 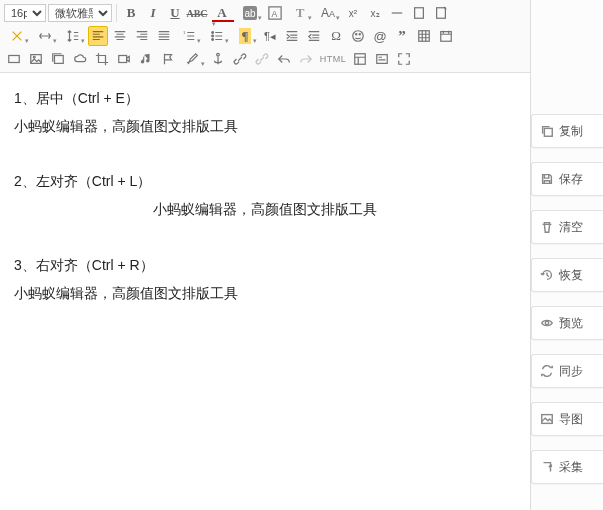 I want to click on letter-spacing-button, so click(x=45, y=36).